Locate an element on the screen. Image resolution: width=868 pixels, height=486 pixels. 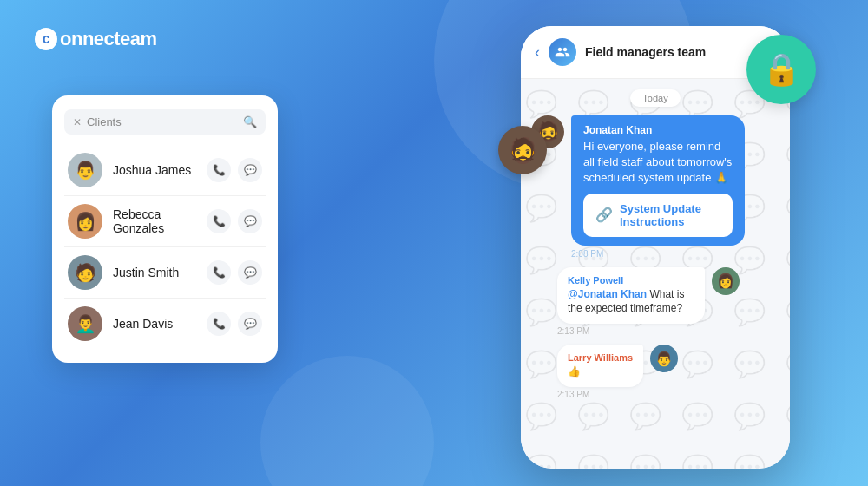
time-kelly: 2:13 PM is located at coordinates (631, 332).